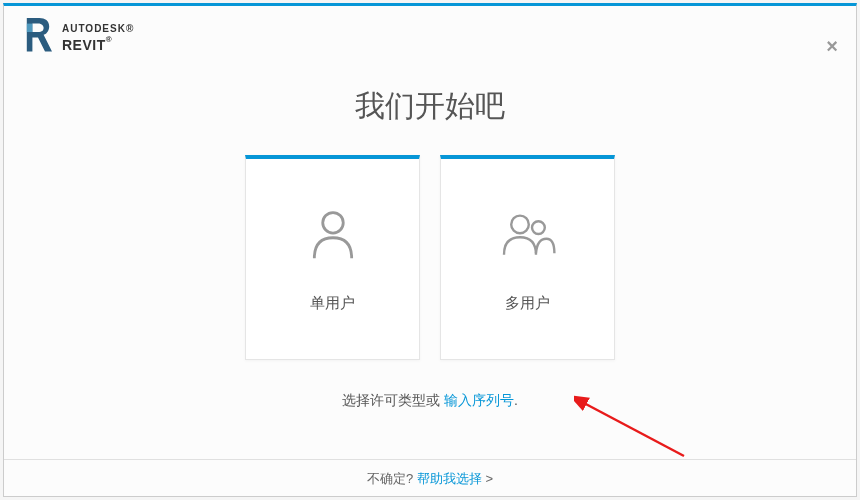 Image resolution: width=860 pixels, height=500 pixels. What do you see at coordinates (528, 234) in the screenshot?
I see `multi-user-icon` at bounding box center [528, 234].